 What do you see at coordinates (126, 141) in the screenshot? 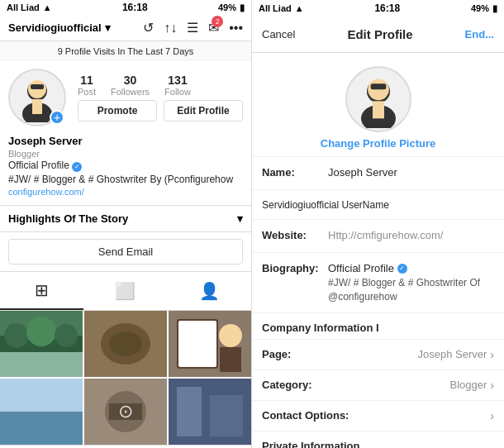
I see `profile-name: Joseph Server` at bounding box center [126, 141].